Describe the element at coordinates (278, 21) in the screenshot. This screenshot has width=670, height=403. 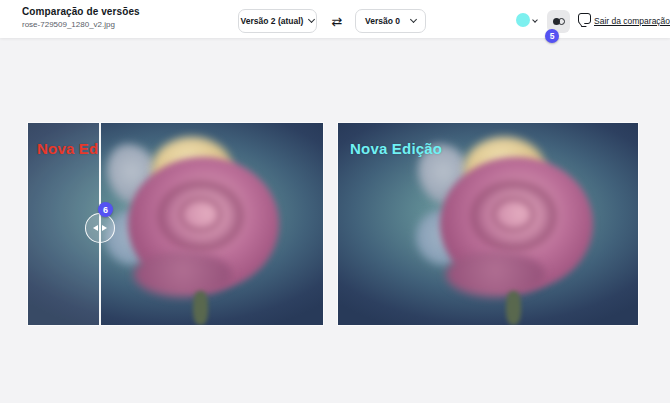
I see `version-select-current: Versão 2 (atual)` at that location.